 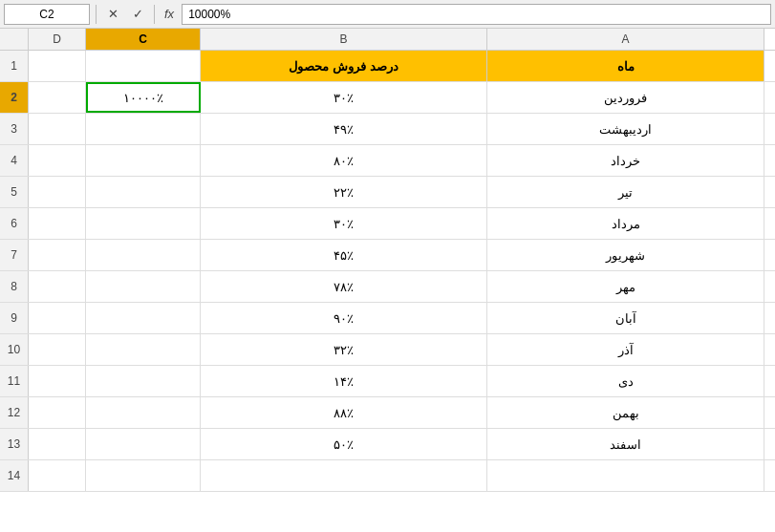 I want to click on cell-d8, so click(x=57, y=287).